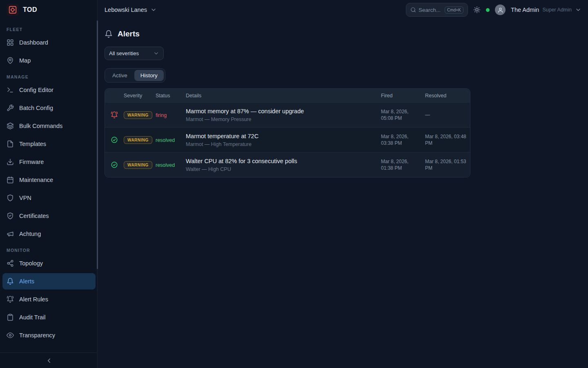  I want to click on column-header-details: Details, so click(283, 96).